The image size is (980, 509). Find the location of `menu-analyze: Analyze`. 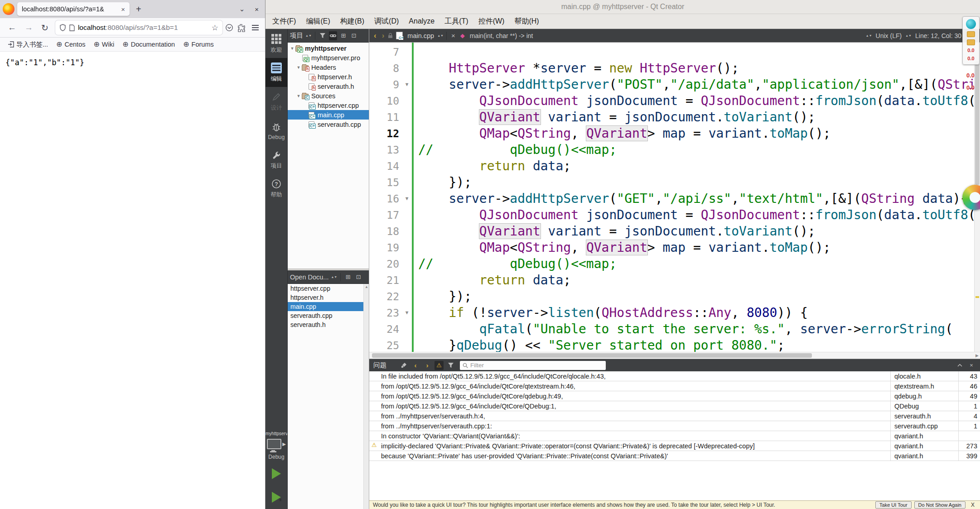

menu-analyze: Analyze is located at coordinates (421, 21).